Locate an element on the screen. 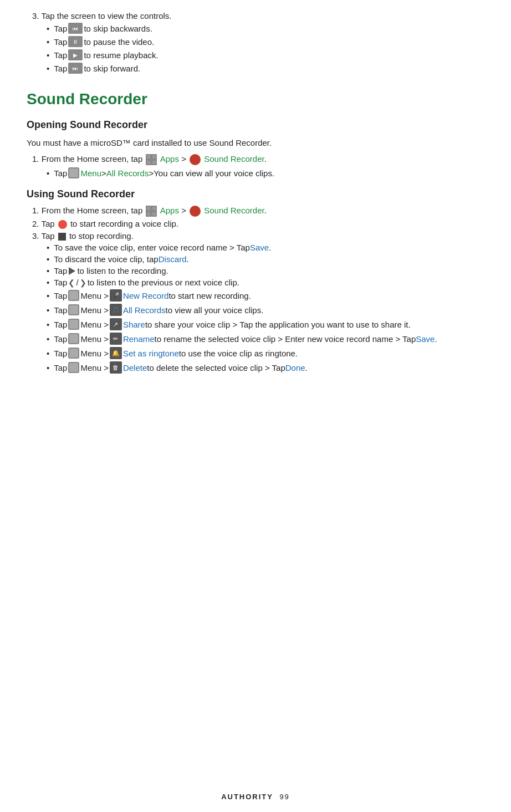 This screenshot has width=511, height=812. section-title: Sound Recorder is located at coordinates (256, 99).